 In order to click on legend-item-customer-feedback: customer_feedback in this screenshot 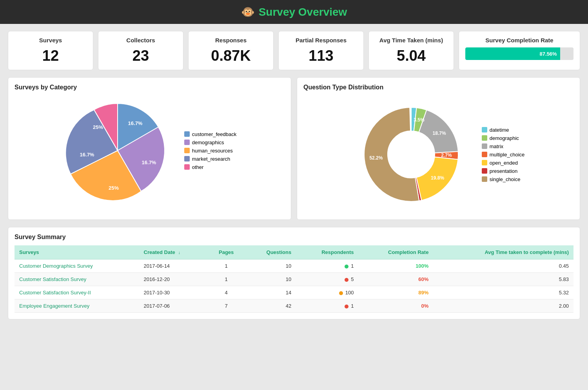, I will do `click(210, 134)`.